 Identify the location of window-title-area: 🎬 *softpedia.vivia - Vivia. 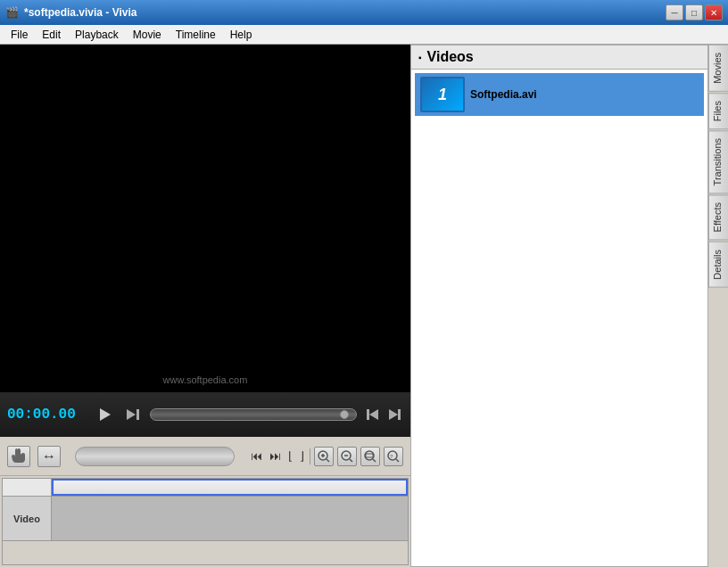
(71, 12).